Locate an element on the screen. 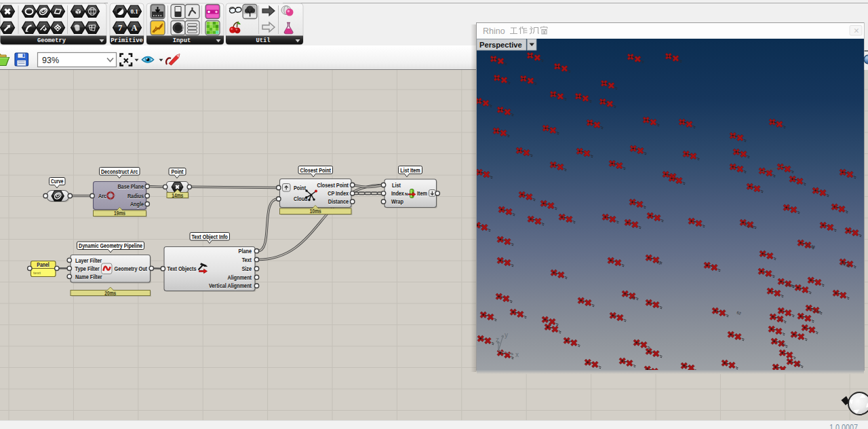 The width and height of the screenshot is (868, 429). svg-text: 0.1 is located at coordinates (134, 12).